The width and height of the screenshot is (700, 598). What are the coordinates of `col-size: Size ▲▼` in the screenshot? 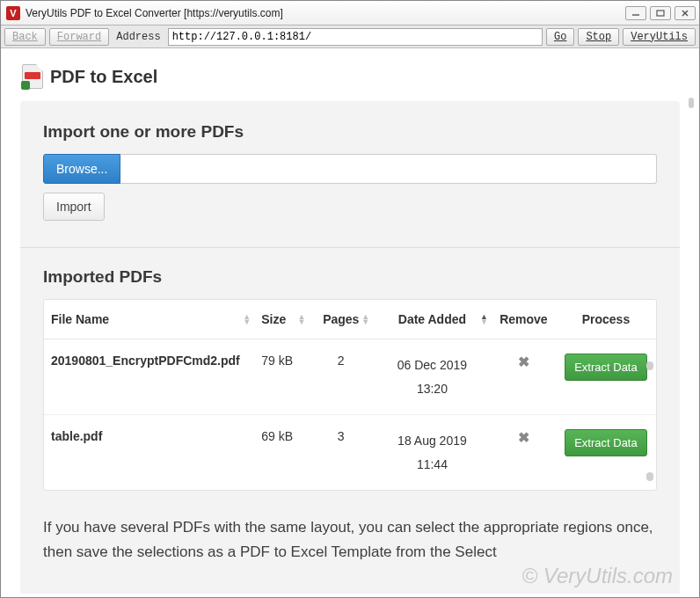 It's located at (281, 320).